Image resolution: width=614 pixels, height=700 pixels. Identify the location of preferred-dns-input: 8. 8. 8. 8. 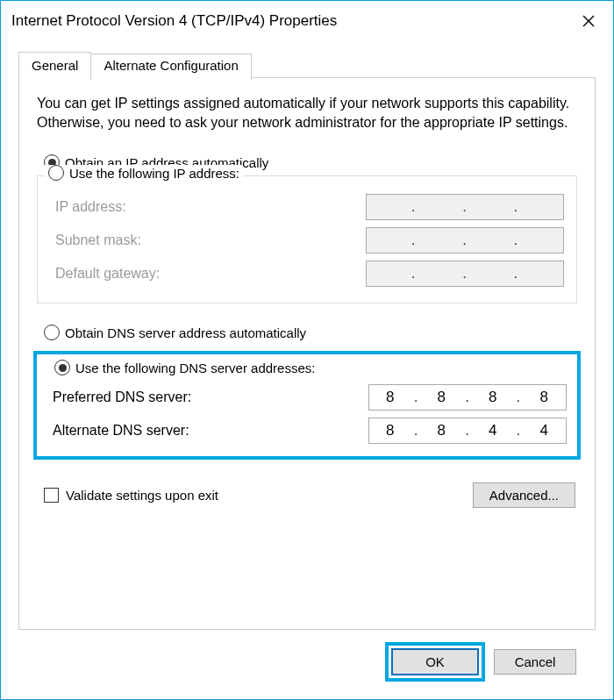
(468, 397).